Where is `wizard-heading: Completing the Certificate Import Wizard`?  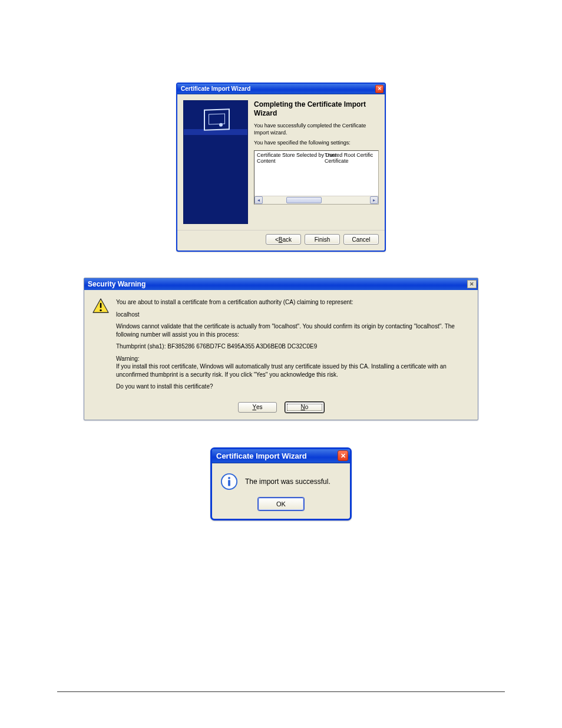
wizard-heading: Completing the Certificate Import Wizard is located at coordinates (316, 109).